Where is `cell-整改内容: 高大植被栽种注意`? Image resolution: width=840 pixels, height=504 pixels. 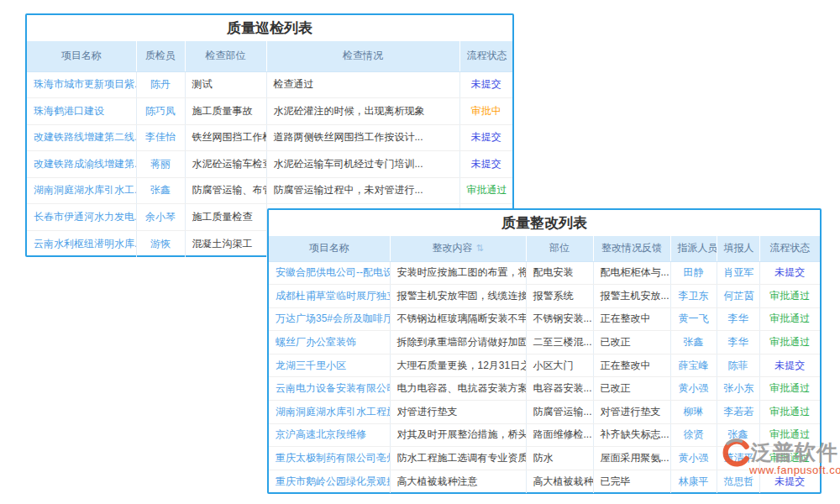 cell-整改内容: 高大植被栽种注意 is located at coordinates (458, 481).